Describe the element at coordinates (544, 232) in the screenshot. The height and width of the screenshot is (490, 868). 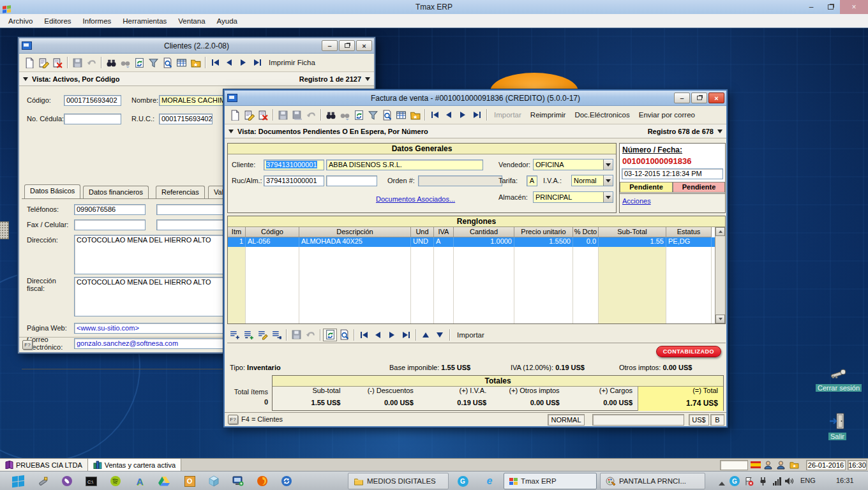
I see `col-header: Precio unitario` at that location.